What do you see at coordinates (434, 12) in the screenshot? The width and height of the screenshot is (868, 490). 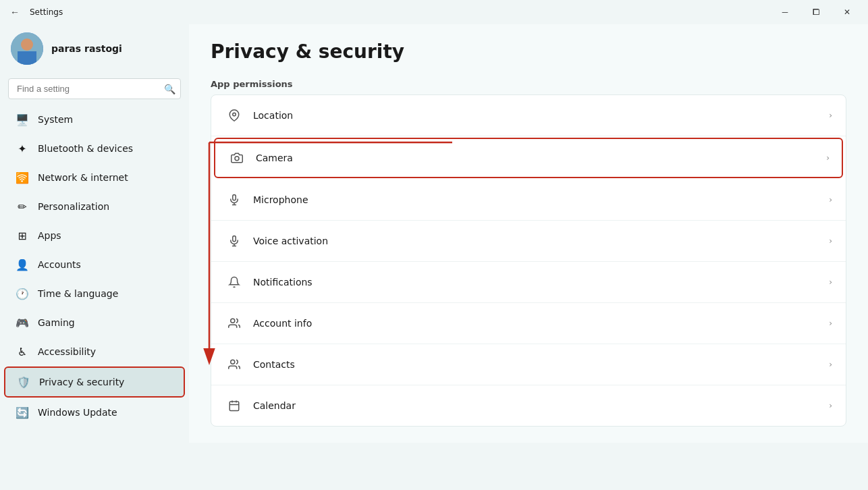 I see `title-bar: ← Settings ─ ⧠ ✕` at bounding box center [434, 12].